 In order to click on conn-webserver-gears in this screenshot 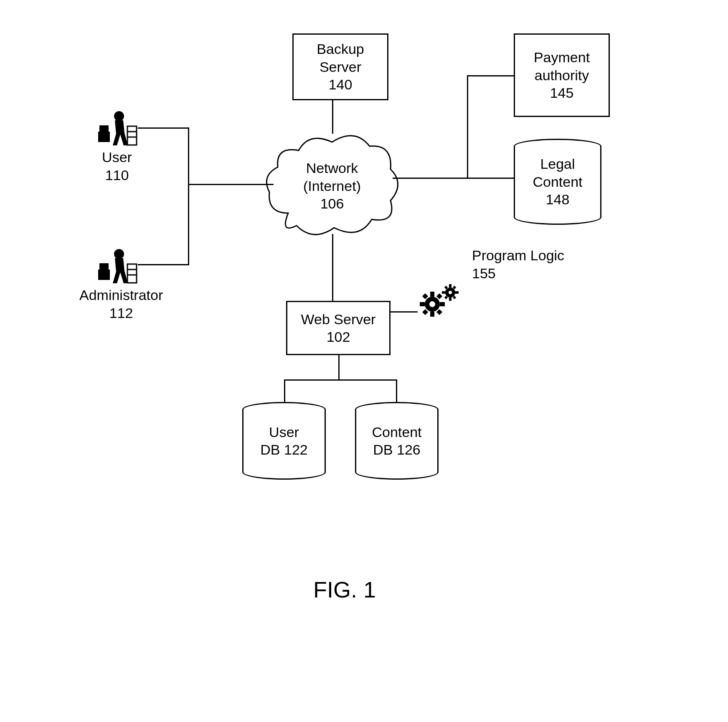, I will do `click(404, 312)`.